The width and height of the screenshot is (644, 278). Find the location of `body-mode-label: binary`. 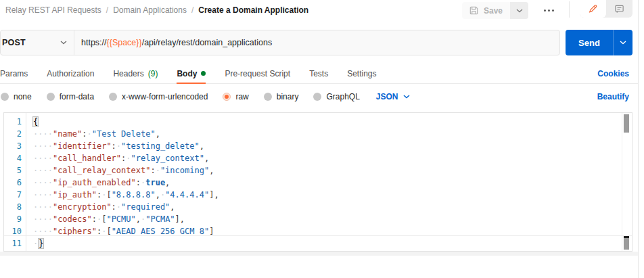

body-mode-label: binary is located at coordinates (288, 97).